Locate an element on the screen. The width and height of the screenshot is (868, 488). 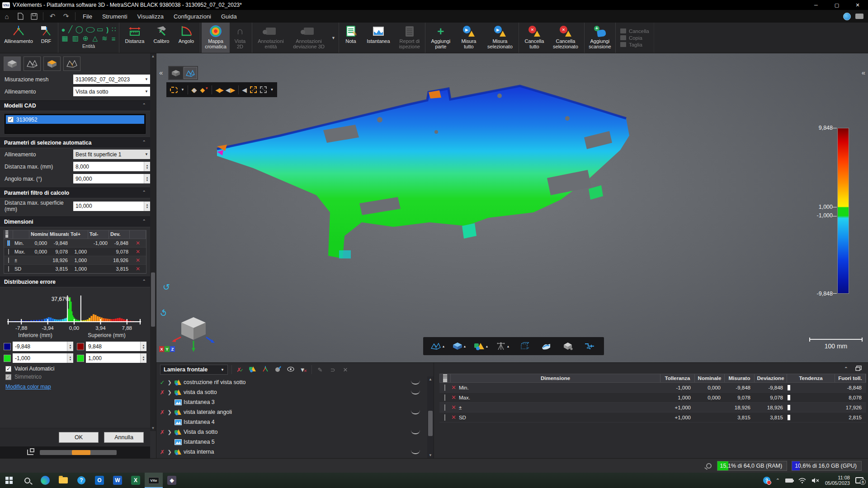
volume-select-button is located at coordinates (568, 346).